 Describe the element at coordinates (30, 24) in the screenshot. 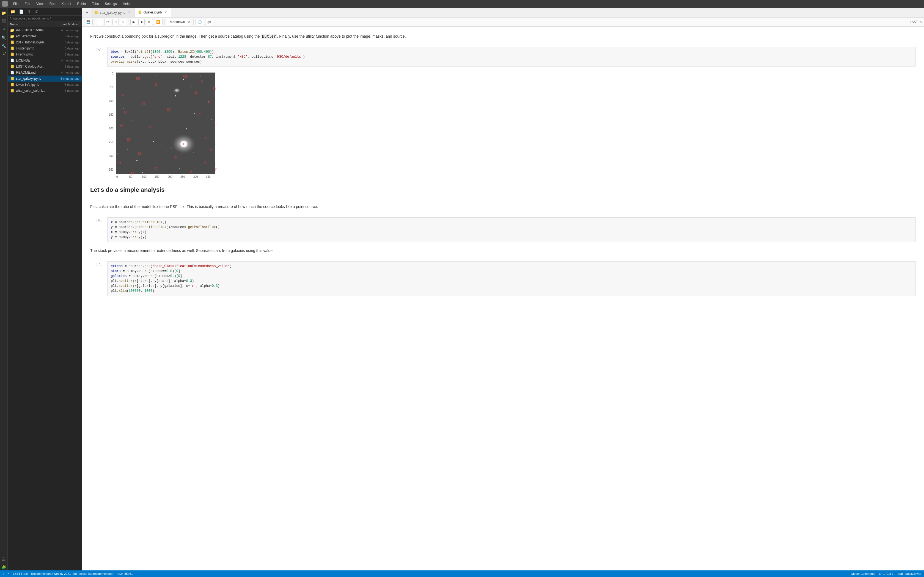

I see `col-name-header: Name` at that location.